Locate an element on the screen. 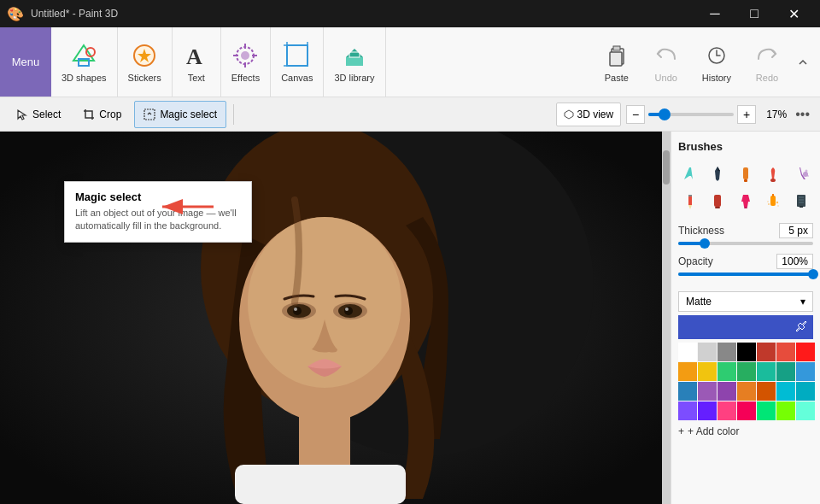 The height and width of the screenshot is (504, 820). color-palette is located at coordinates (746, 381).